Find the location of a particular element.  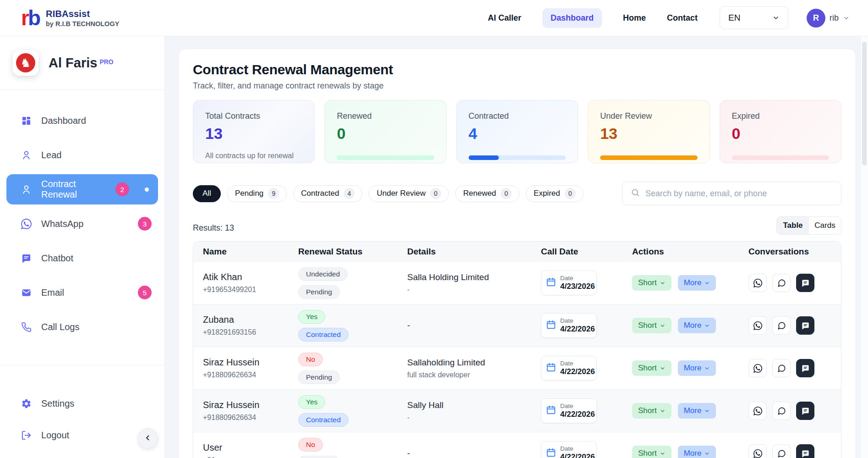

user-menu: R rib is located at coordinates (828, 18).